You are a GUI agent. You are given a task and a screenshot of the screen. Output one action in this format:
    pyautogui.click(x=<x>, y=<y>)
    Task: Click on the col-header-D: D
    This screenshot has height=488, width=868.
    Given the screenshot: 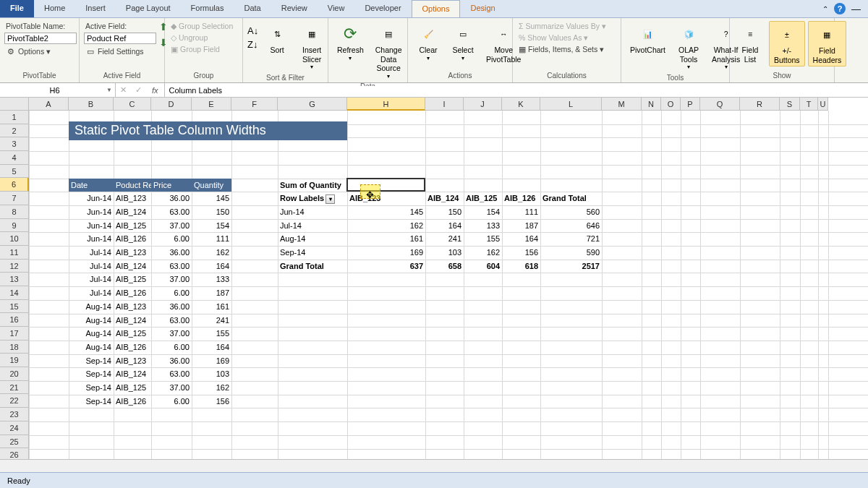 What is the action you would take?
    pyautogui.click(x=171, y=104)
    